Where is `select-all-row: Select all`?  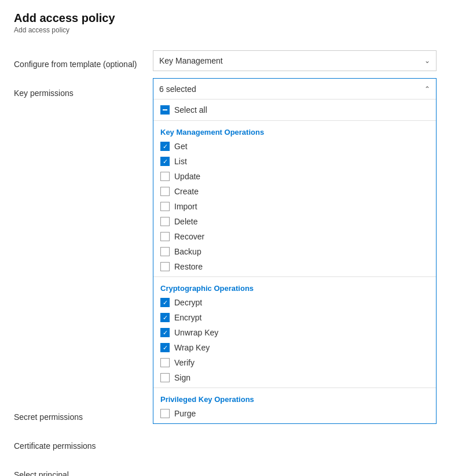
select-all-row: Select all is located at coordinates (295, 110).